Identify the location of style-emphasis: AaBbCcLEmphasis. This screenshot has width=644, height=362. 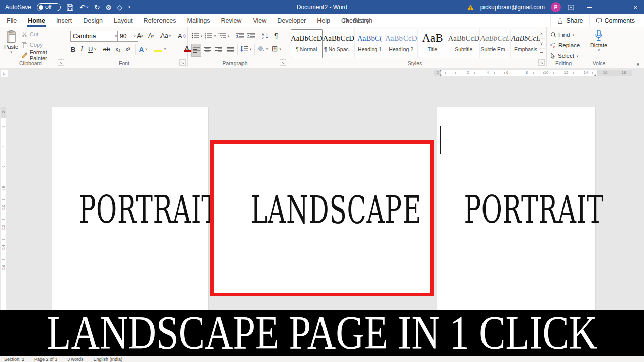
(526, 44).